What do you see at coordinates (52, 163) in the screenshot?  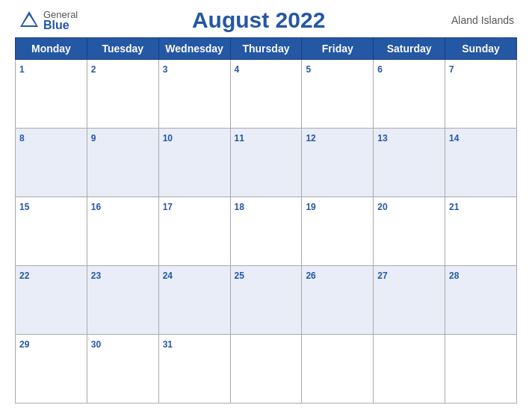 I see `calendar-cell: 8` at bounding box center [52, 163].